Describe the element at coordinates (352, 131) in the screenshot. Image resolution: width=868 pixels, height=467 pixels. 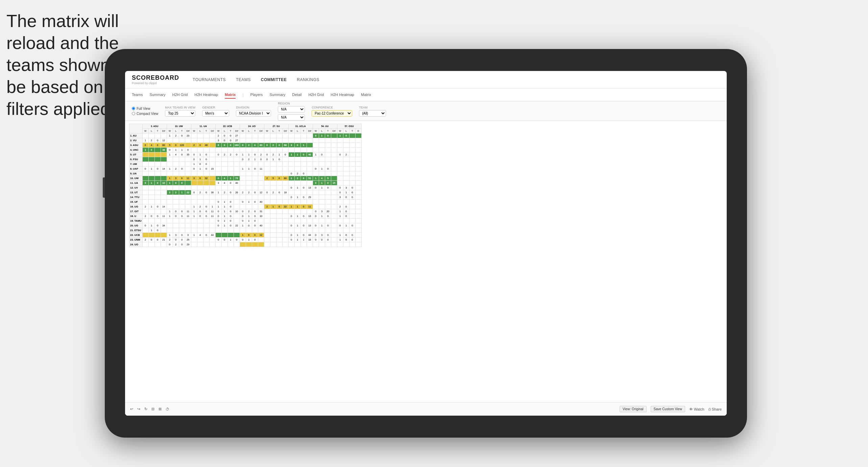
I see `osu-t: T` at that location.